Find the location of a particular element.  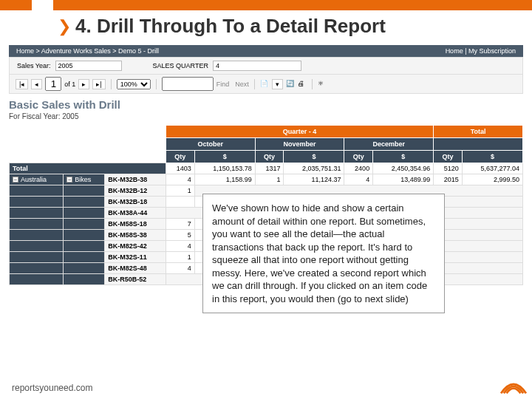

slide-accent is located at coordinates (266, 5).